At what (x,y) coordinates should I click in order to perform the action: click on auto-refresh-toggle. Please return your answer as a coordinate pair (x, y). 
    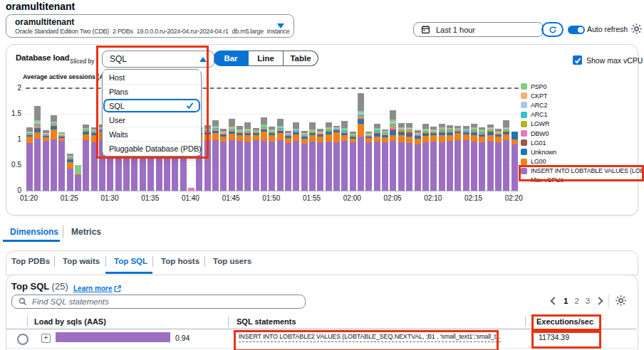
    Looking at the image, I should click on (576, 30).